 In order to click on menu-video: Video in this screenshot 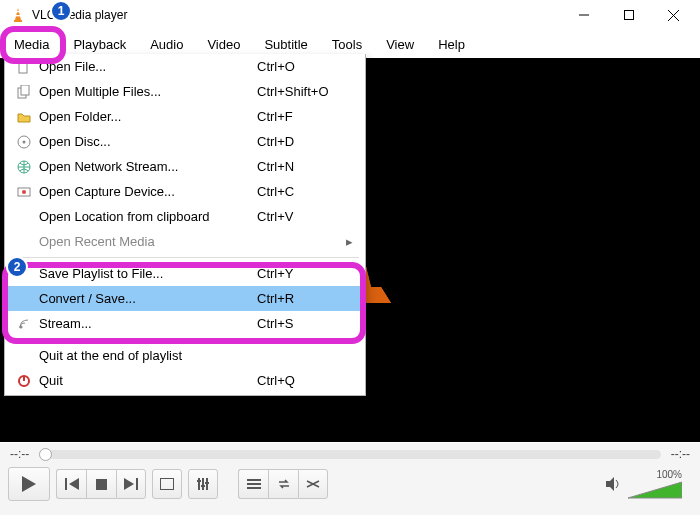, I will do `click(224, 44)`.